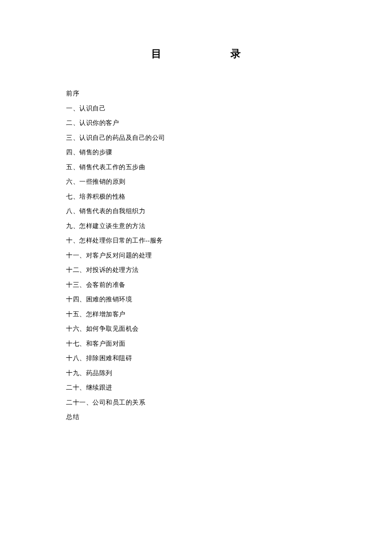 The width and height of the screenshot is (392, 555). Describe the element at coordinates (196, 182) in the screenshot. I see `toc-entry: 六、一些推销的原则` at that location.